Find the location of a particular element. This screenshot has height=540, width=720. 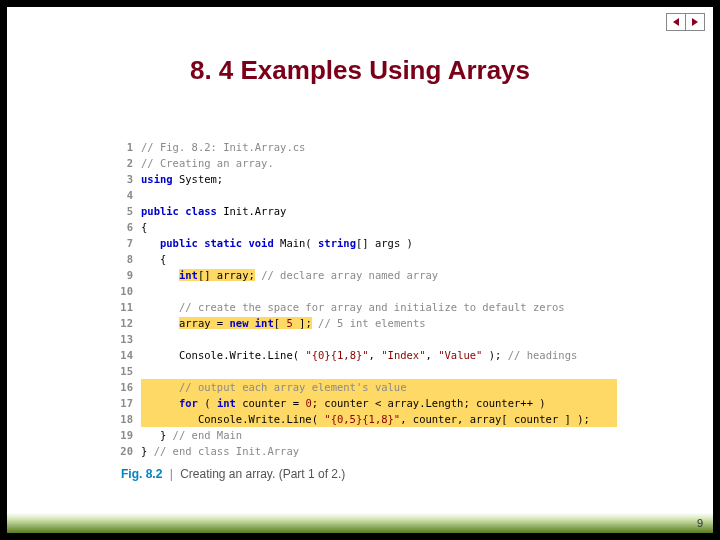

code-content: Console.Write.Line( "{0}{1,8}", "Index",… is located at coordinates (379, 355).